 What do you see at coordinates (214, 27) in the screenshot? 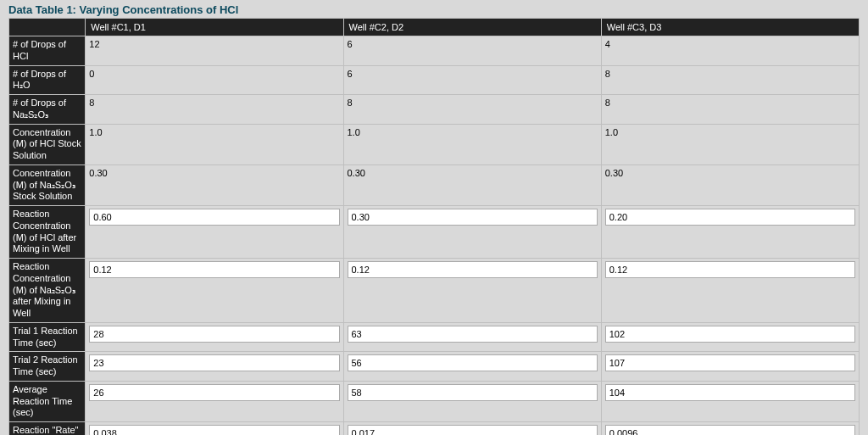
I see `header-c1: Well #C1, D1` at bounding box center [214, 27].